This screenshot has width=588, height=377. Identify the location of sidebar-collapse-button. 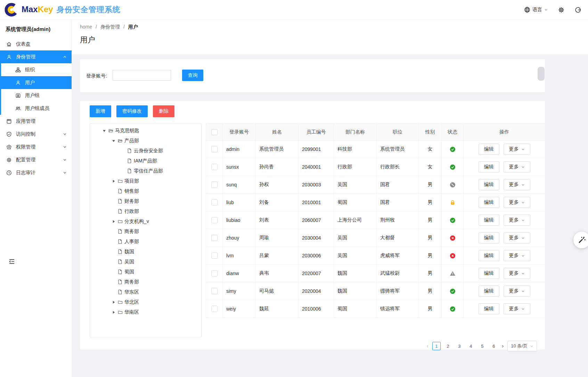
(12, 262).